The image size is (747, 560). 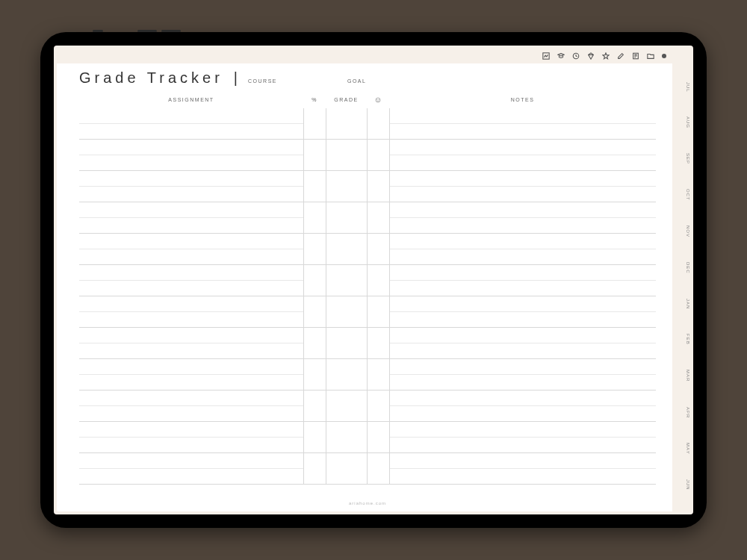 I want to click on education-icon, so click(x=561, y=56).